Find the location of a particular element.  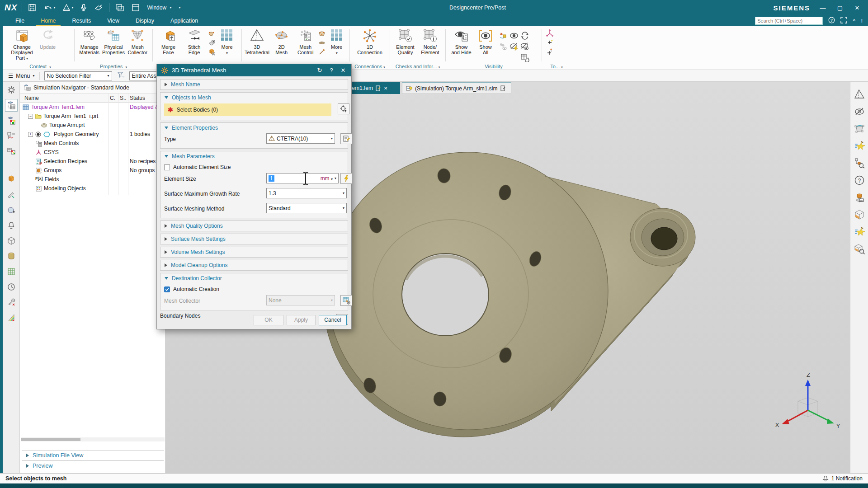

dropdown-caret-icon: ▾ is located at coordinates (335, 178).